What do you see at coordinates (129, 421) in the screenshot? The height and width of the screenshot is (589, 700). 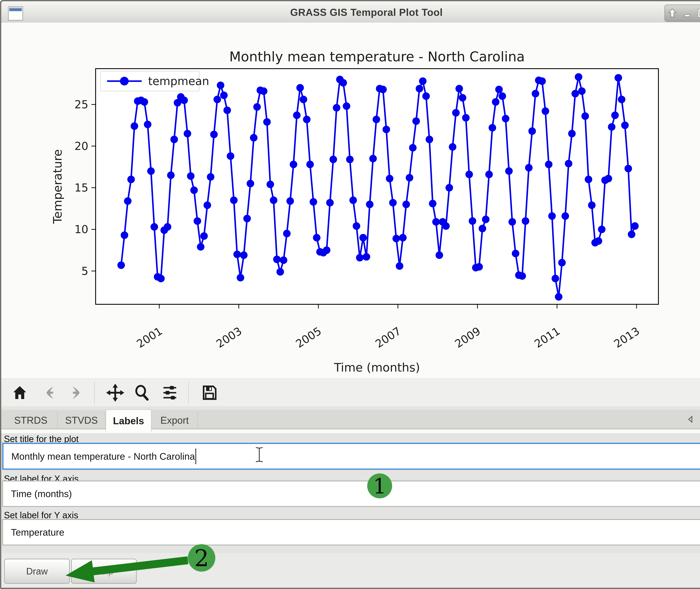 I see `tab-labels: Labels` at bounding box center [129, 421].